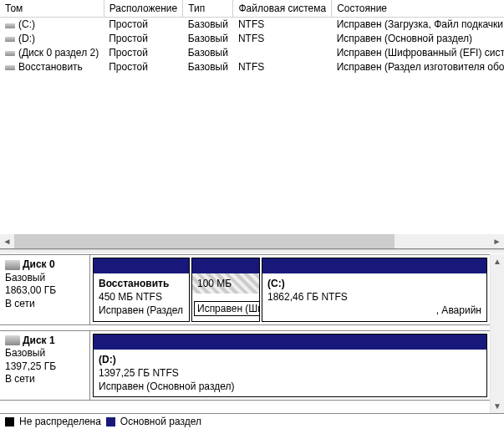 The height and width of the screenshot is (429, 504). What do you see at coordinates (374, 283) in the screenshot?
I see `partition-title: (C:)` at bounding box center [374, 283].